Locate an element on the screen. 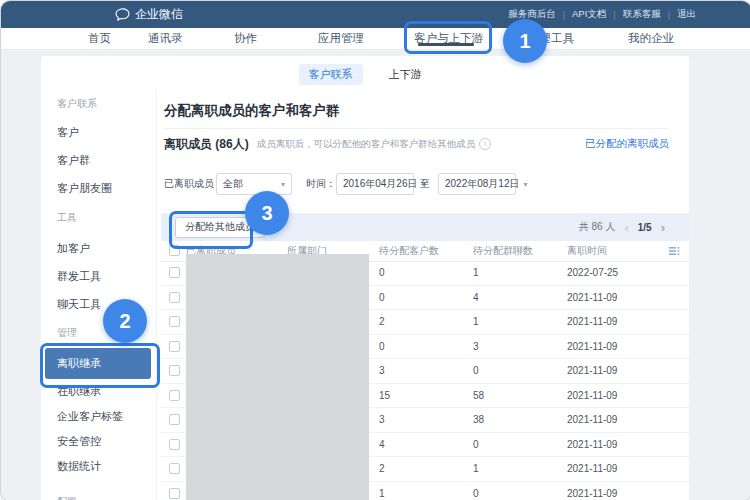 Image resolution: width=750 pixels, height=500 pixels. sidebar: 客户联系客户客户群客户朋友圈工具加客户群发工具聊天工具管理离职继承在职继承企业客… is located at coordinates (99, 295).